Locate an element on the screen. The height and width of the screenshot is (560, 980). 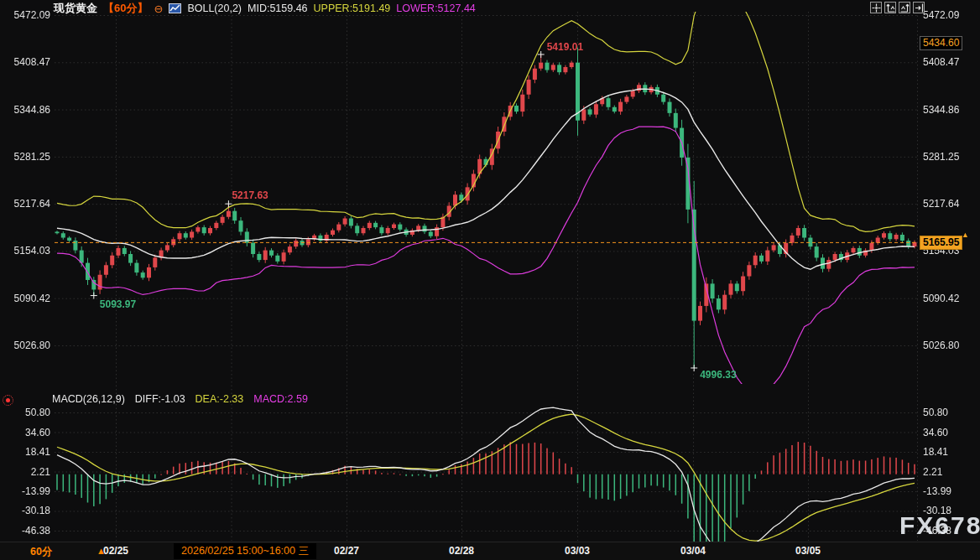
date-label: 03/04 is located at coordinates (693, 551).